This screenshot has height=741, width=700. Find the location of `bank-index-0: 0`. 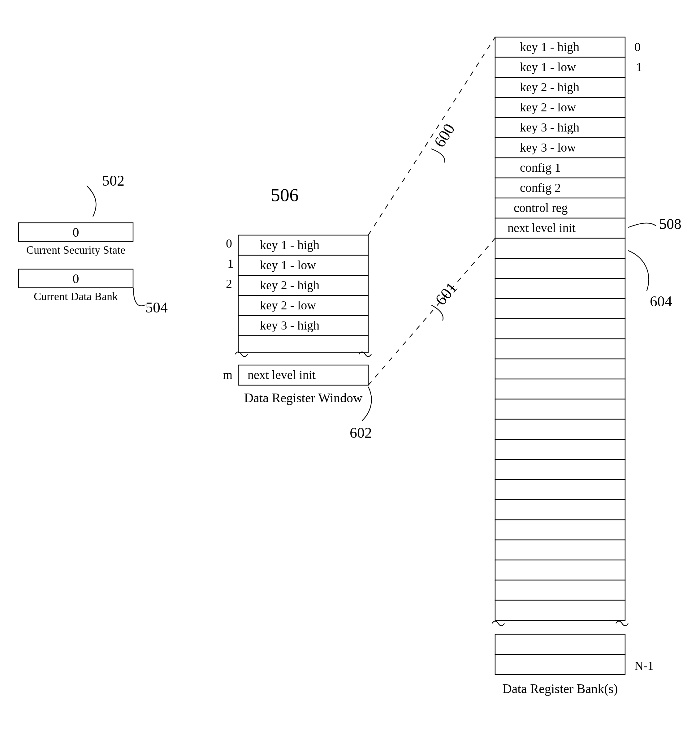

bank-index-0: 0 is located at coordinates (637, 47).